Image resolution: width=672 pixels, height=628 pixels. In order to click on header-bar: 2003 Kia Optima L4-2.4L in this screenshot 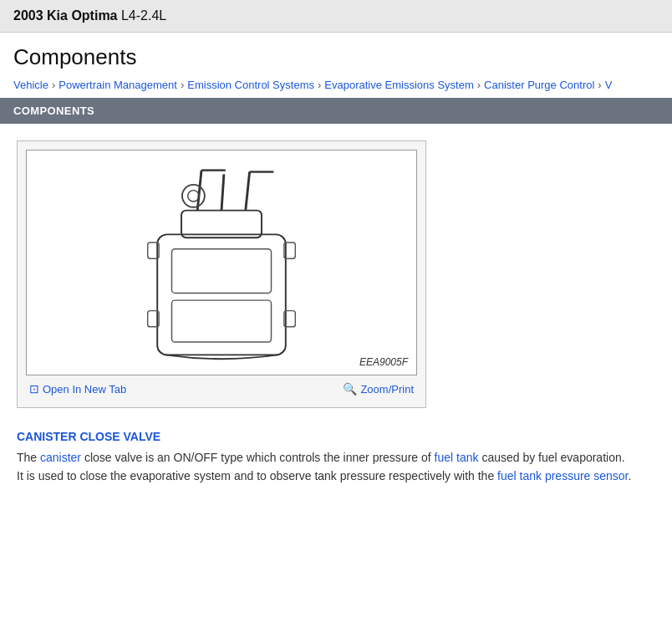, I will do `click(336, 17)`.